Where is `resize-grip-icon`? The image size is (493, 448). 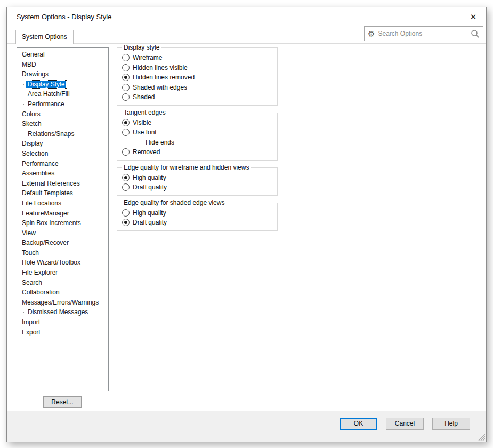 resize-grip-icon is located at coordinates (481, 437).